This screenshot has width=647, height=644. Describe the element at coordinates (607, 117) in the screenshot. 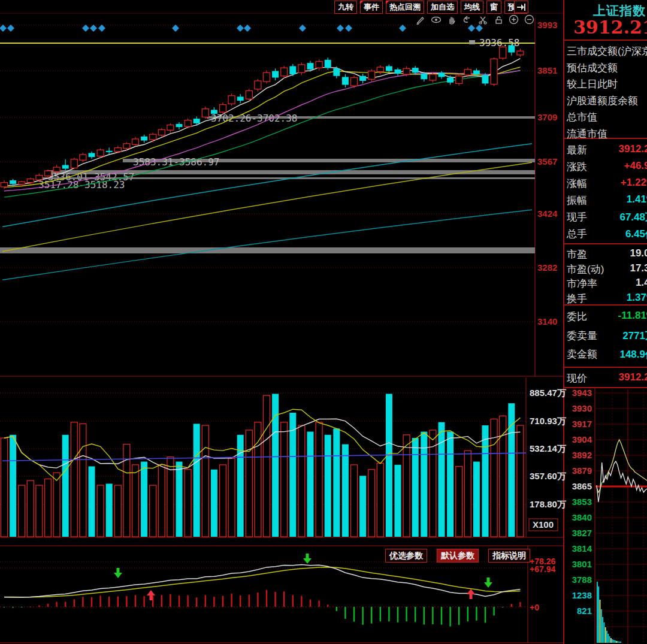

I see `info-row-5: 总市值` at that location.